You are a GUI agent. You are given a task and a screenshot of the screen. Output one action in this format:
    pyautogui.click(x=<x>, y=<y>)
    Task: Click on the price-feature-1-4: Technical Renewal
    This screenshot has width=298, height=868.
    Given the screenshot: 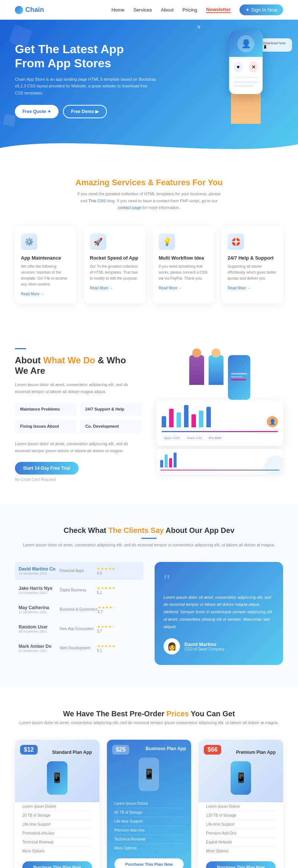 What is the action you would take?
    pyautogui.click(x=149, y=839)
    